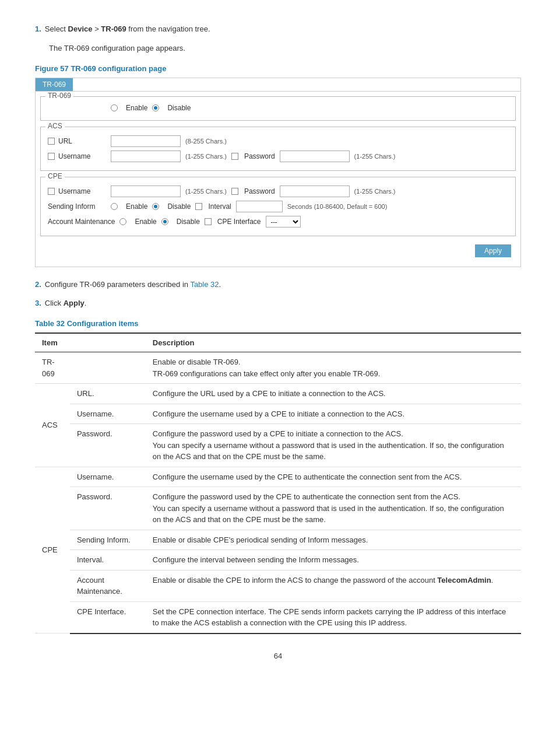  Describe the element at coordinates (188, 222) in the screenshot. I see `cpe-account-disable-text: Disable` at that location.